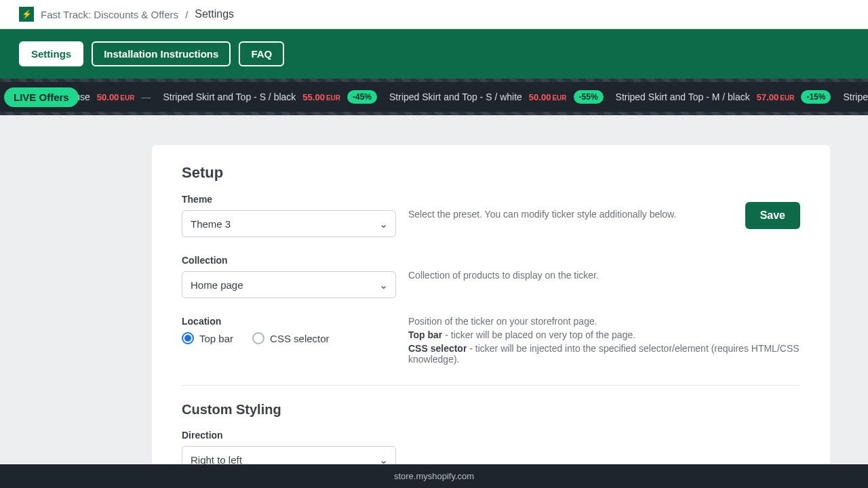 The width and height of the screenshot is (868, 488). Describe the element at coordinates (289, 435) in the screenshot. I see `direction-label: Direction` at that location.